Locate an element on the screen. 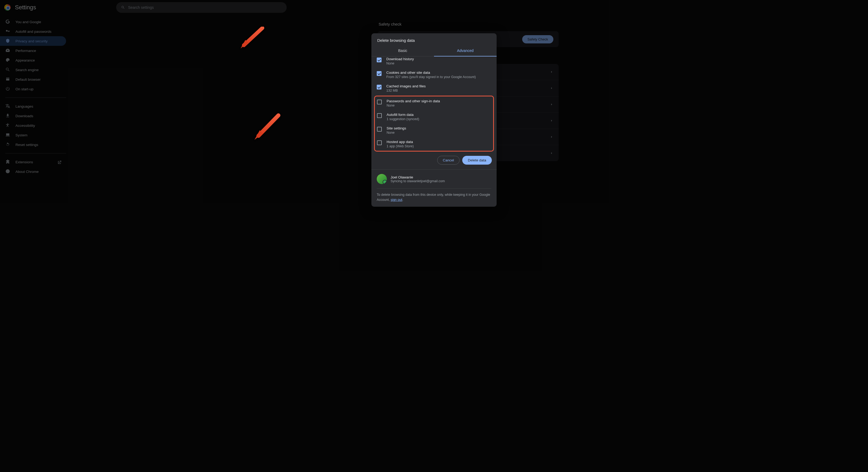  option-title: Autofill form data is located at coordinates (439, 115).